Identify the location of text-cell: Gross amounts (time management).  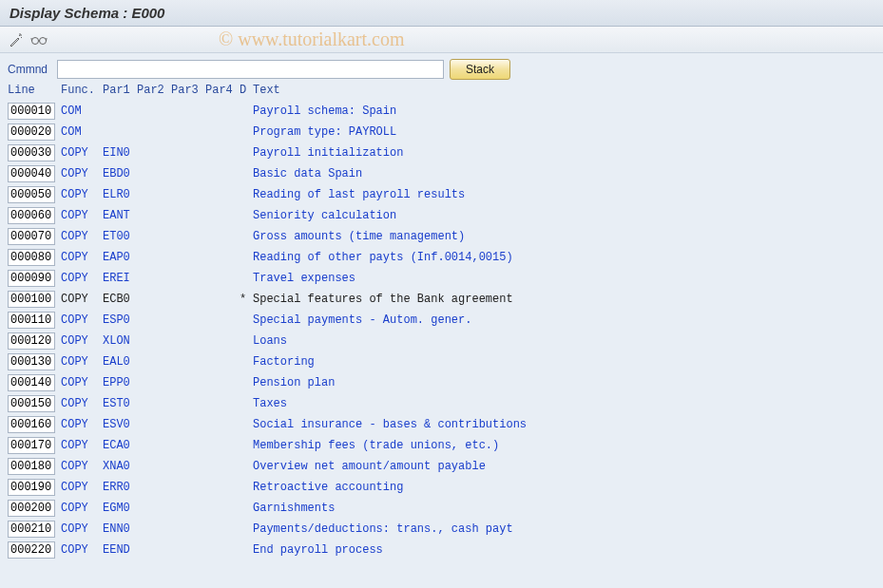
(565, 237).